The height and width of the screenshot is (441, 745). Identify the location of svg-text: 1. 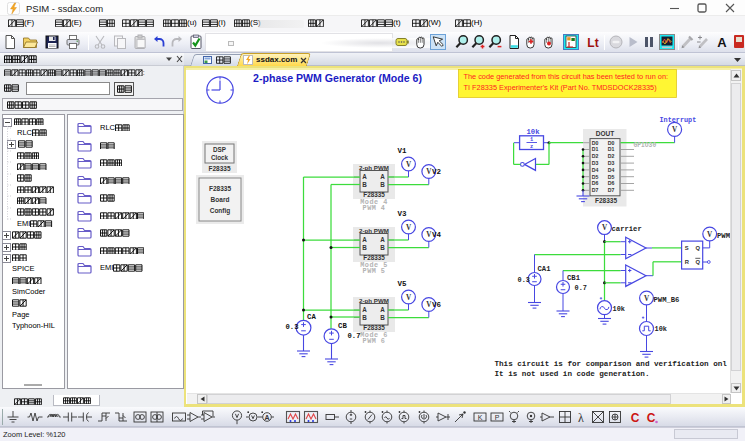
(532, 140).